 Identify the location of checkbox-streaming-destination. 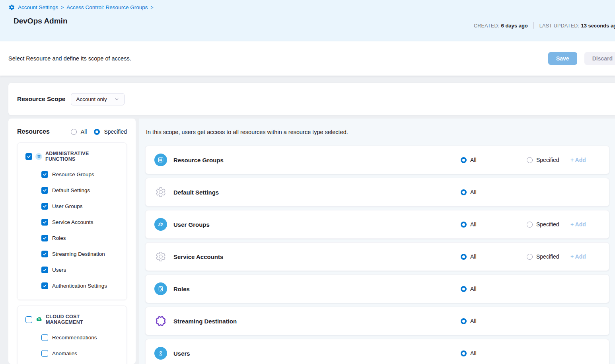
(45, 254).